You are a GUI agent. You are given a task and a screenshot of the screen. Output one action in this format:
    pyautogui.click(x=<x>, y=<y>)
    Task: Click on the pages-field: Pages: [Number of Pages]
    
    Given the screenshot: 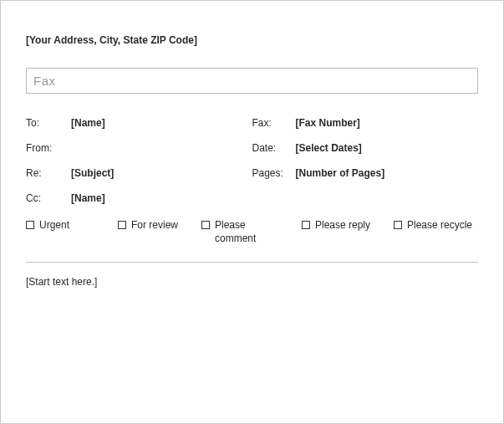 What is the action you would take?
    pyautogui.click(x=366, y=173)
    